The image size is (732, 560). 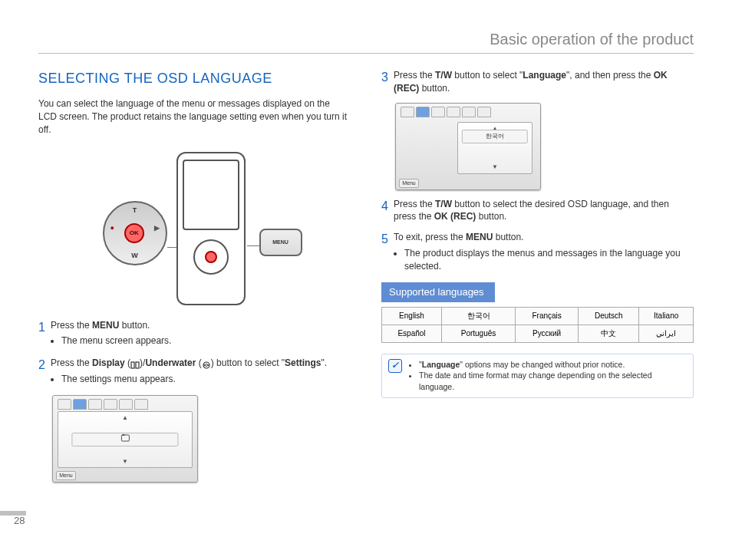 I want to click on language-row: 한국어, so click(x=495, y=137).